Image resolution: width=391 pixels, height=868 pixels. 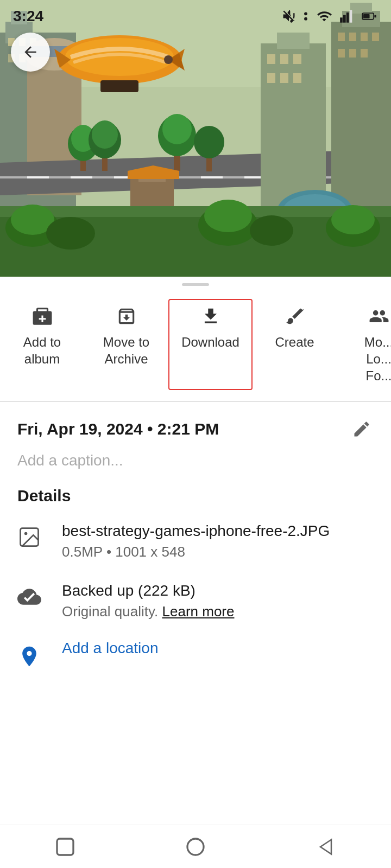 I want to click on nav-home-button, so click(x=195, y=847).